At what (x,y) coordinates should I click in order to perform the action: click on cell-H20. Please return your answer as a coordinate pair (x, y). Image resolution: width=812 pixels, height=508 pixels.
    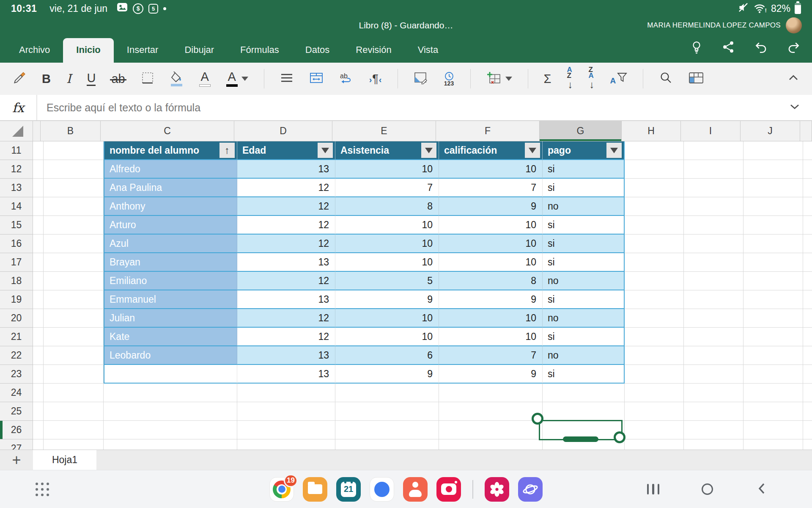
    Looking at the image, I should click on (654, 318).